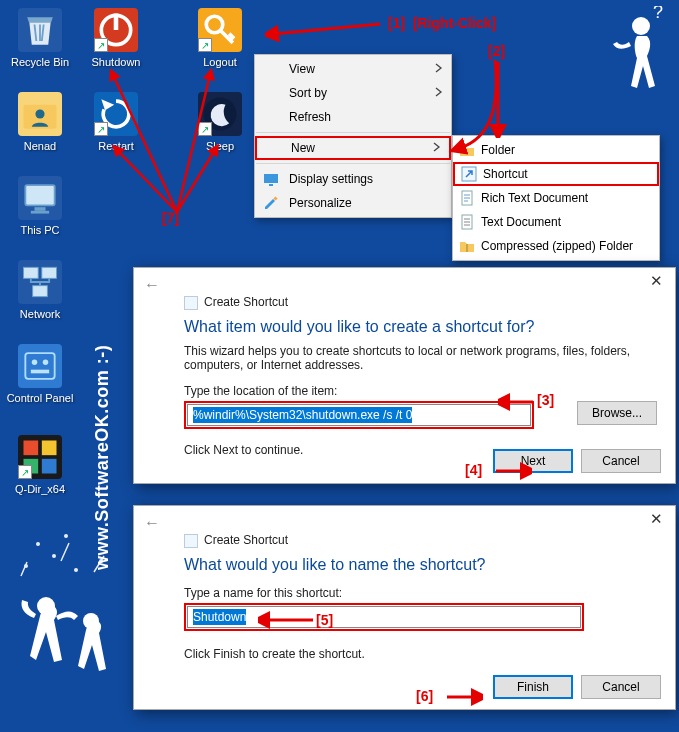 The image size is (679, 732). What do you see at coordinates (359, 415) in the screenshot?
I see `location-input: %windir%\System32\shutdown.exe /s /t 0` at bounding box center [359, 415].